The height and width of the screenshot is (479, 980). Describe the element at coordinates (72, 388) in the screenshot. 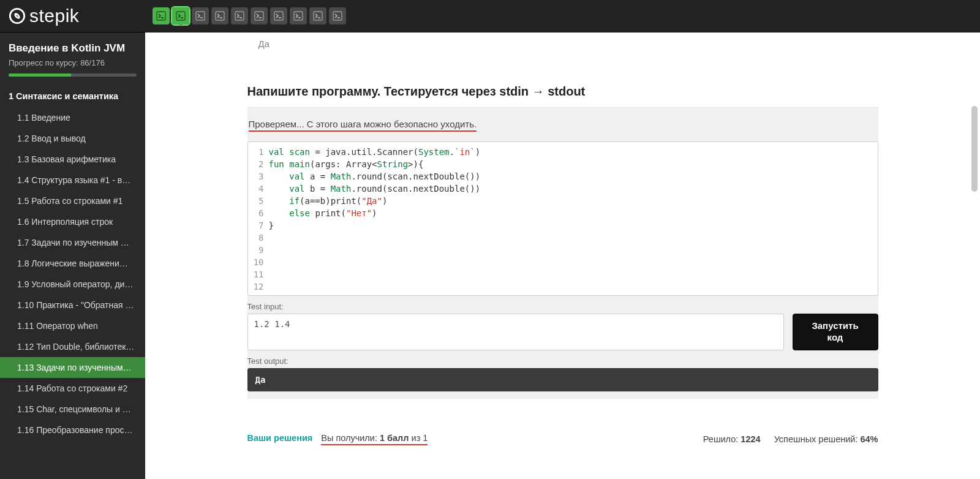

I see `sidebar-item-14: 1.14 Работа со строками #2` at that location.